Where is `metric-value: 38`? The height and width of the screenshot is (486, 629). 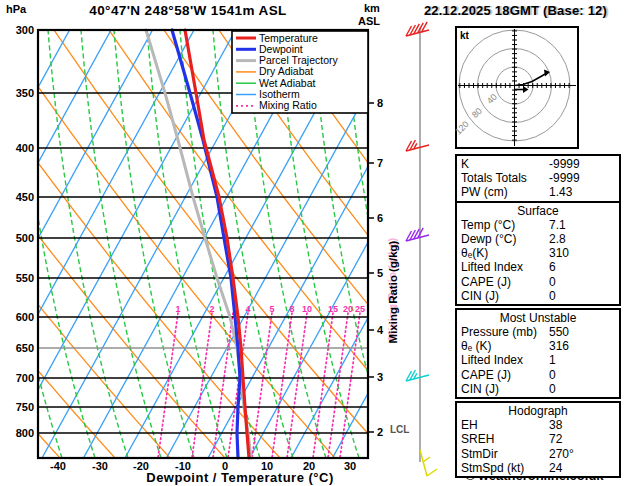 metric-value: 38 is located at coordinates (582, 425).